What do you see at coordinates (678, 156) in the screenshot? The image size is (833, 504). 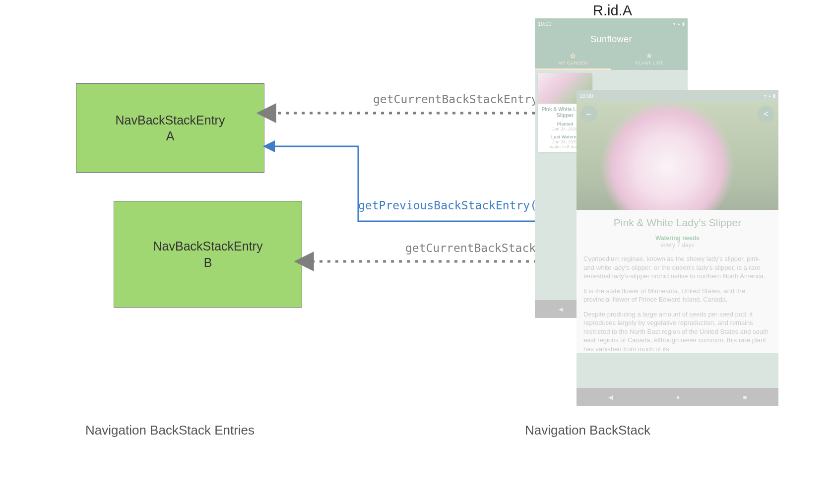 I see `plant-hero-image: ← <` at bounding box center [678, 156].